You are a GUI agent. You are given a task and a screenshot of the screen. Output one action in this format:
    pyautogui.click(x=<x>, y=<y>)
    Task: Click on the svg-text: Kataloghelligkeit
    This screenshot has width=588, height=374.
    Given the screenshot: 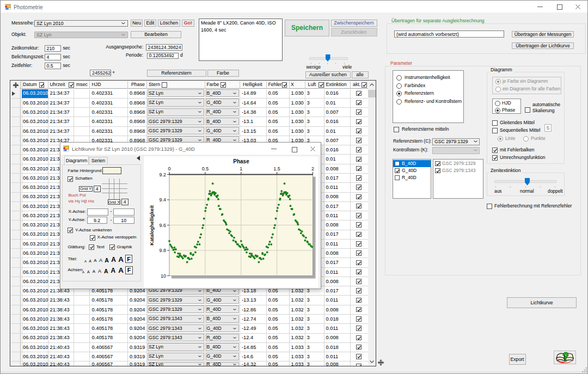 What is the action you would take?
    pyautogui.click(x=152, y=225)
    